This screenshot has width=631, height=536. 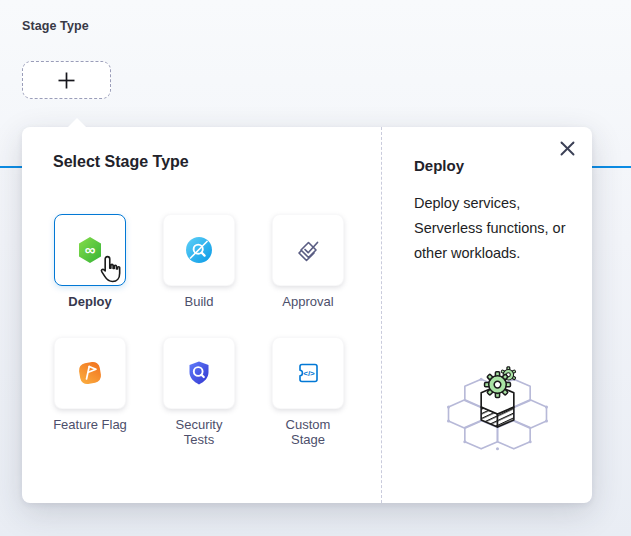 What do you see at coordinates (56, 26) in the screenshot?
I see `stage-type-label: Stage Type` at bounding box center [56, 26].